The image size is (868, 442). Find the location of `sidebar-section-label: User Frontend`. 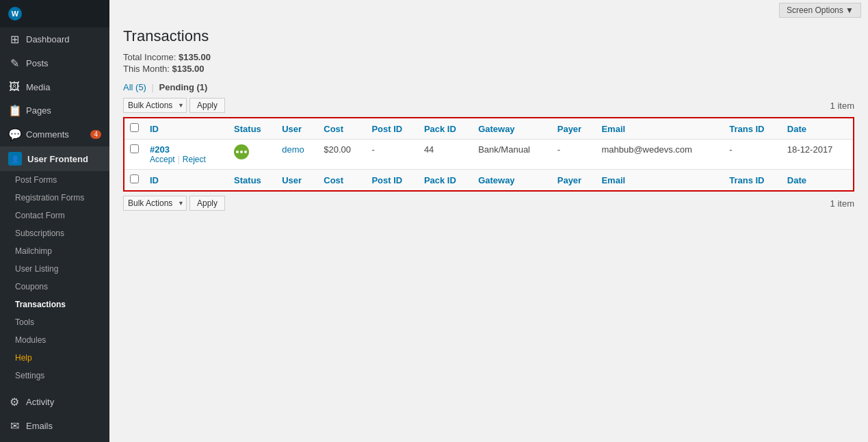

sidebar-section-label: User Frontend is located at coordinates (57, 159).